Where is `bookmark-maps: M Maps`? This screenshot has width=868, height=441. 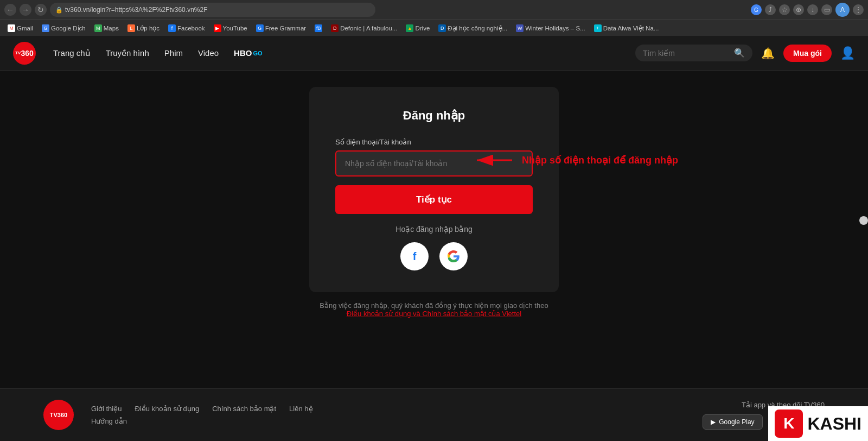
bookmark-maps: M Maps is located at coordinates (106, 28).